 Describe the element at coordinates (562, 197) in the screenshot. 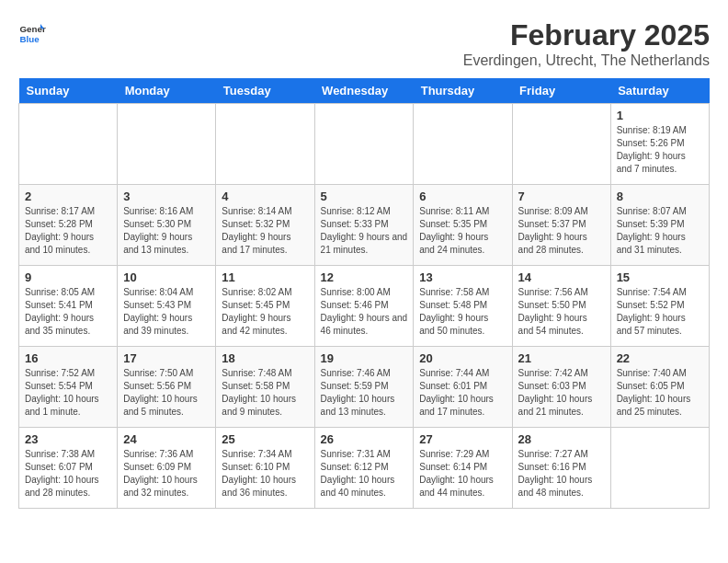

I see `day-number: 7` at that location.